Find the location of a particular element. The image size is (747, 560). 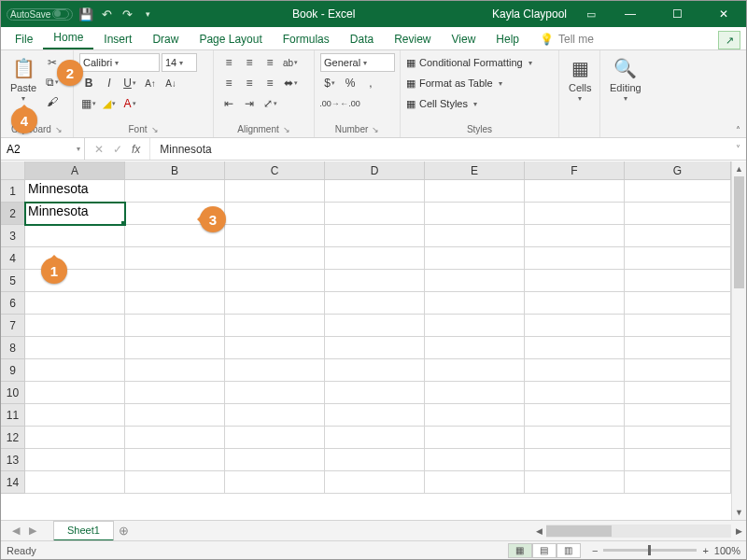

row-header-5: 5 is located at coordinates (13, 281).